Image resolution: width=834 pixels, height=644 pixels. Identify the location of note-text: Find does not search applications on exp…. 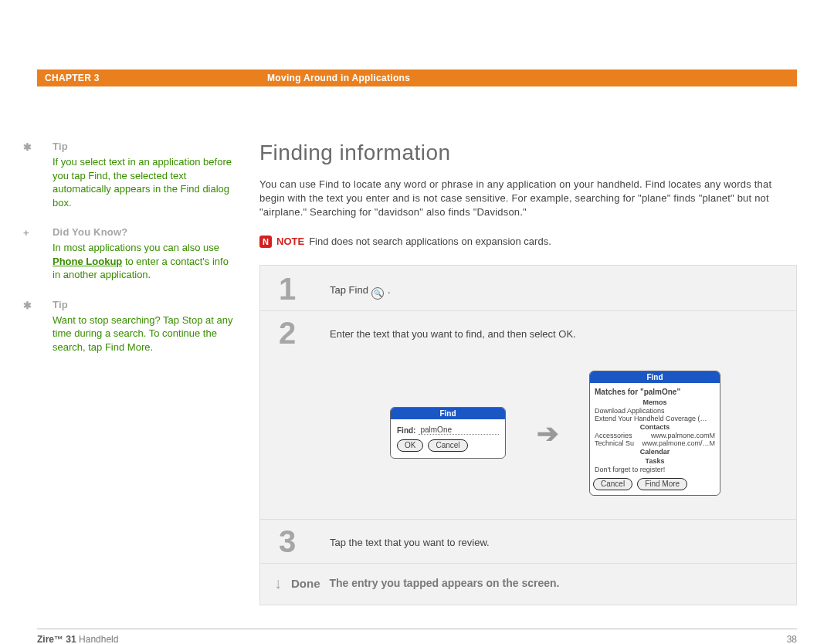
(430, 241).